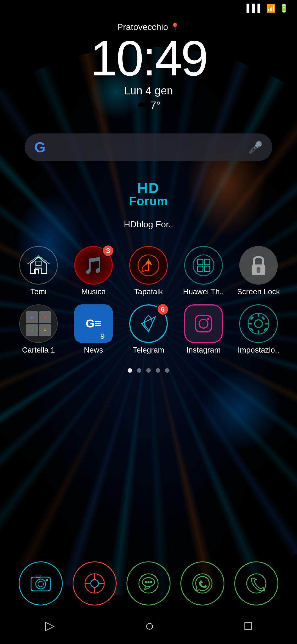  Describe the element at coordinates (204, 324) in the screenshot. I see `instagram-icon` at that location.